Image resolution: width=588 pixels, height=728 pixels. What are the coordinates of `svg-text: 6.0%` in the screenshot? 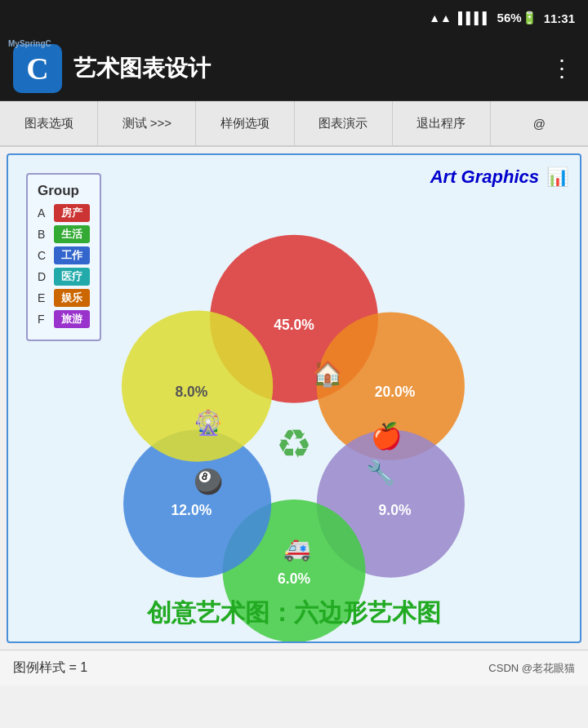 It's located at (294, 579).